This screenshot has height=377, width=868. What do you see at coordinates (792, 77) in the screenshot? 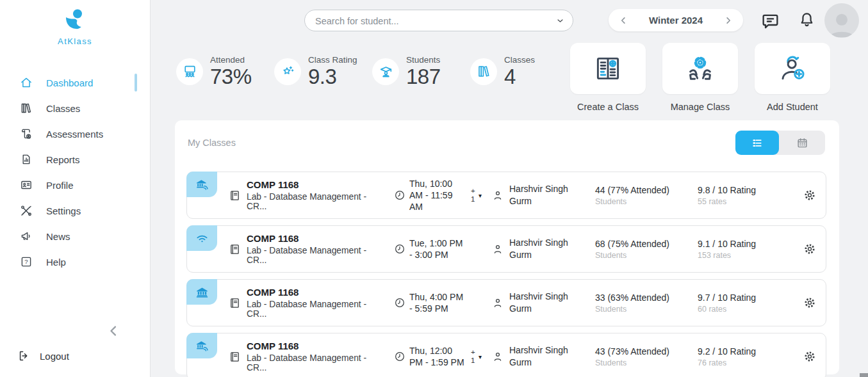
I see `action-card: Add Student` at bounding box center [792, 77].